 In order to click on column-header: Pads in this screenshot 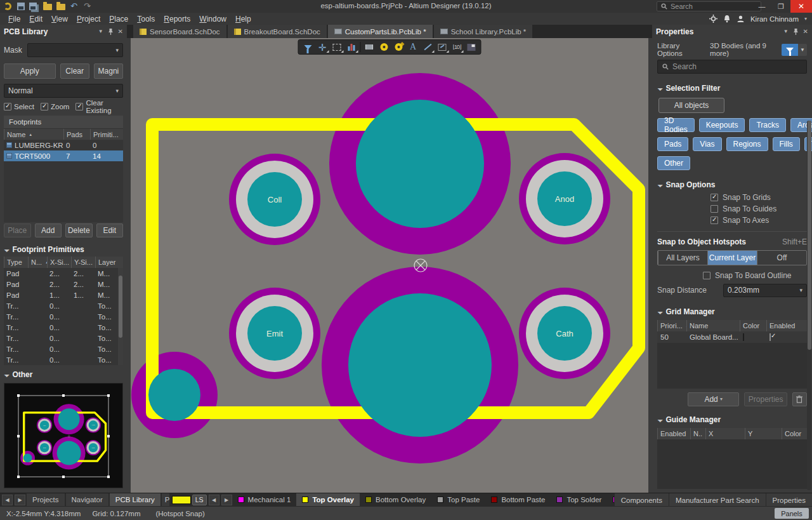, I will do `click(77, 135)`.